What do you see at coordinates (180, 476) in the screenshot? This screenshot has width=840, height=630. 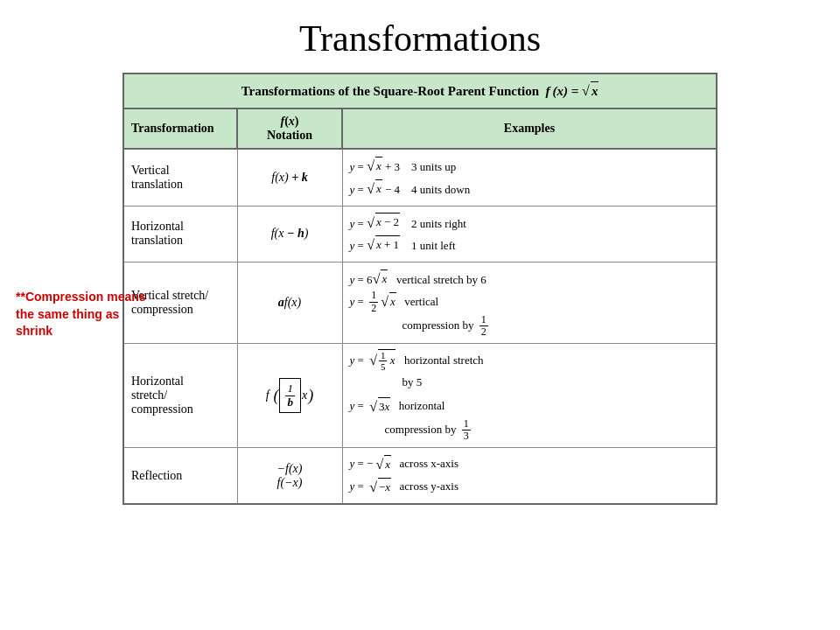 I see `transformation-cell: Reflection` at bounding box center [180, 476].